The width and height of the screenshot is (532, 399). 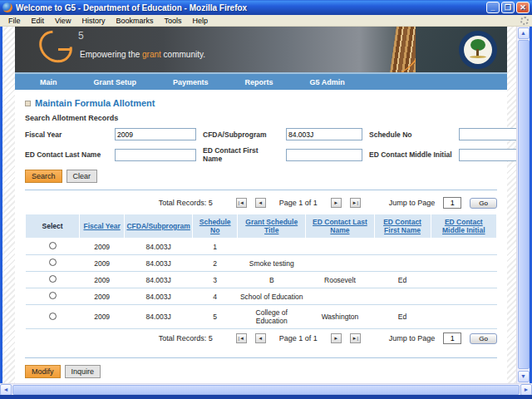 What do you see at coordinates (524, 204) in the screenshot?
I see `vertical-scroll-thumb` at bounding box center [524, 204].